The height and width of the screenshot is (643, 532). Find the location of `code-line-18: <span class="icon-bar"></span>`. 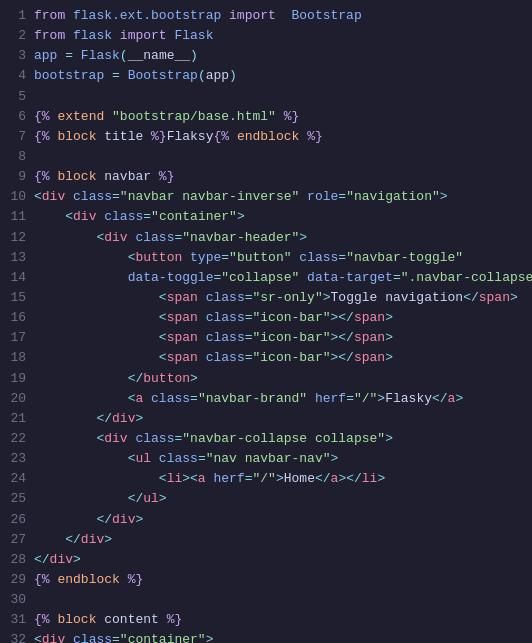

code-line-18: <span class="icon-bar"></span> is located at coordinates (278, 358).